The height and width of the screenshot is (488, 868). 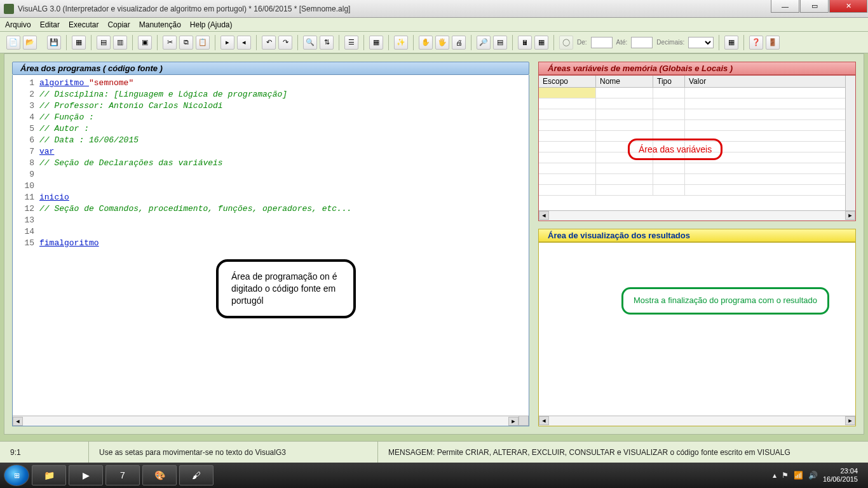 What do you see at coordinates (500, 43) in the screenshot?
I see `tool-icon-12: ▤` at bounding box center [500, 43].